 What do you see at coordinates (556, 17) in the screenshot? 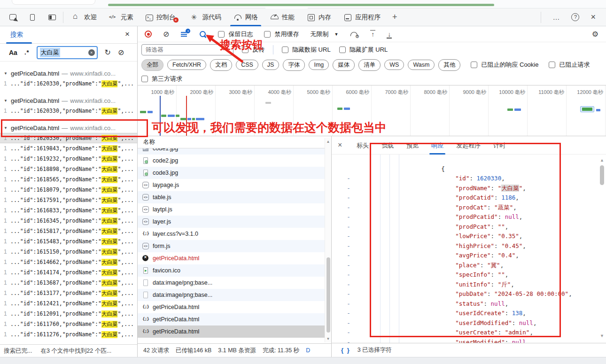
I see `more-options-icon: …` at bounding box center [556, 17].